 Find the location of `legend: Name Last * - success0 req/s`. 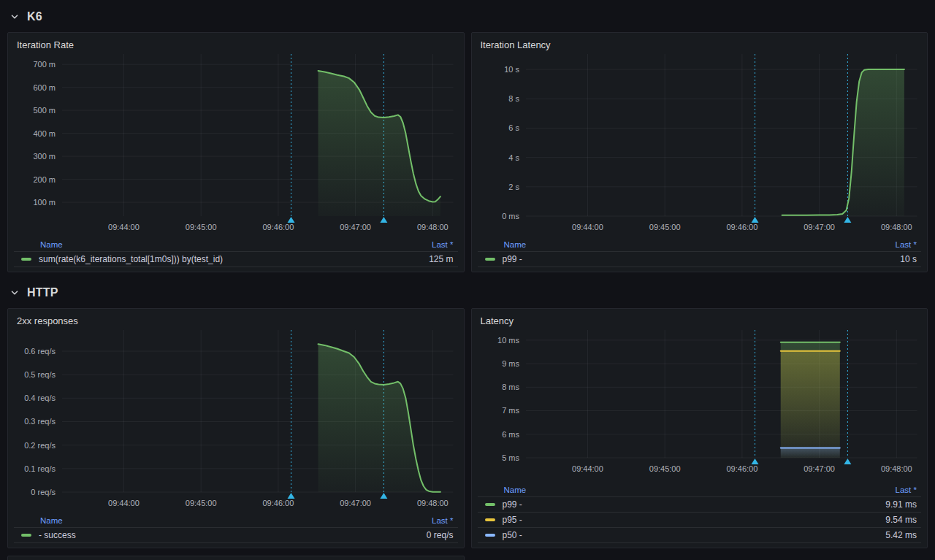

legend: Name Last * - success0 req/s is located at coordinates (236, 530).